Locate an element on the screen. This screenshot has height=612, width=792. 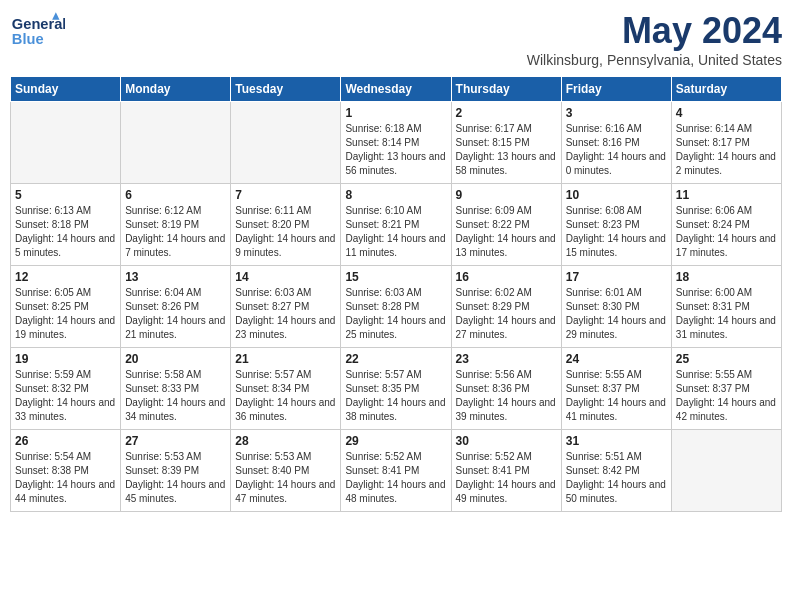
day-info: Sunrise: 6:04 AMSunset: 8:26 PMDaylight:… is located at coordinates (176, 314).